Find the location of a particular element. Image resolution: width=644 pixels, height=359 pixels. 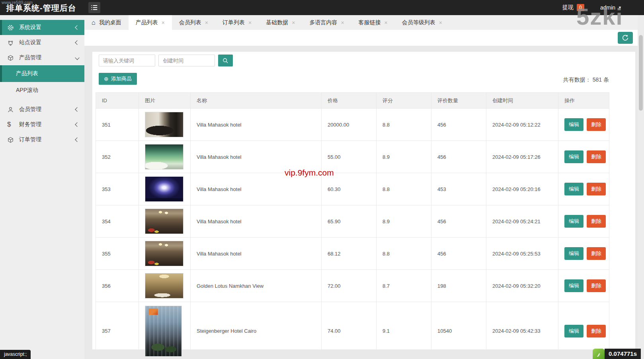

tab-label: 会员列表 is located at coordinates (190, 23).